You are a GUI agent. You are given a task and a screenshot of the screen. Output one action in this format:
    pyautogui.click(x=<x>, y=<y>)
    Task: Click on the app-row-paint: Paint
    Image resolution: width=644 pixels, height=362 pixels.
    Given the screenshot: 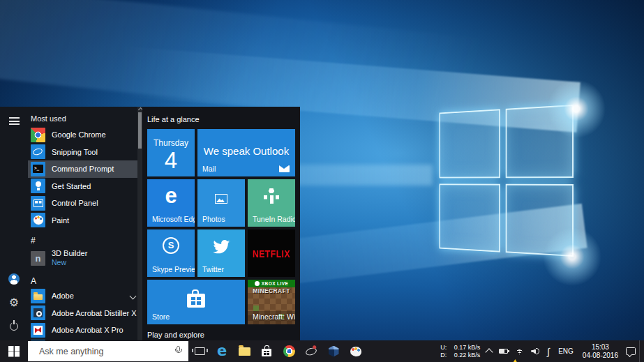 What is the action you would take?
    pyautogui.click(x=87, y=220)
    